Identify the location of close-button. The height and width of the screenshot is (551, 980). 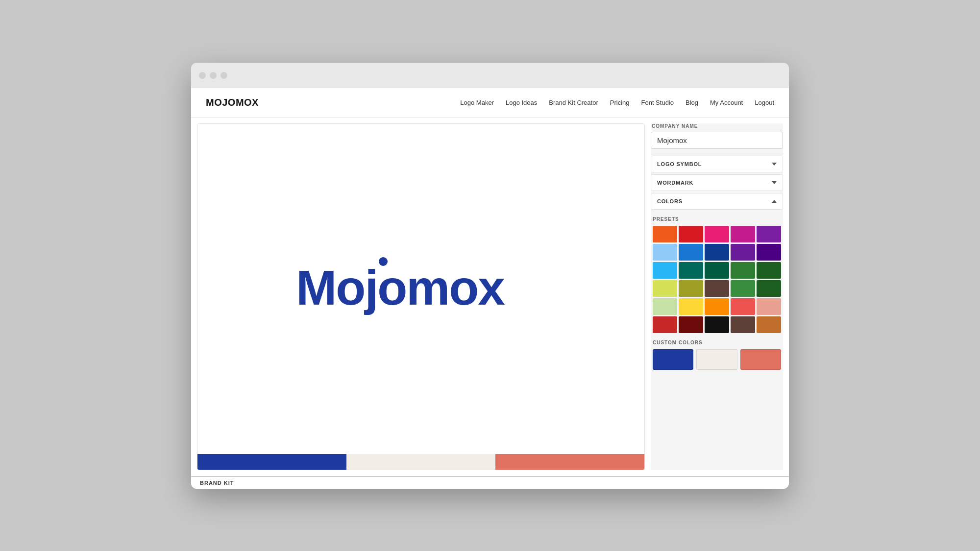
(202, 75).